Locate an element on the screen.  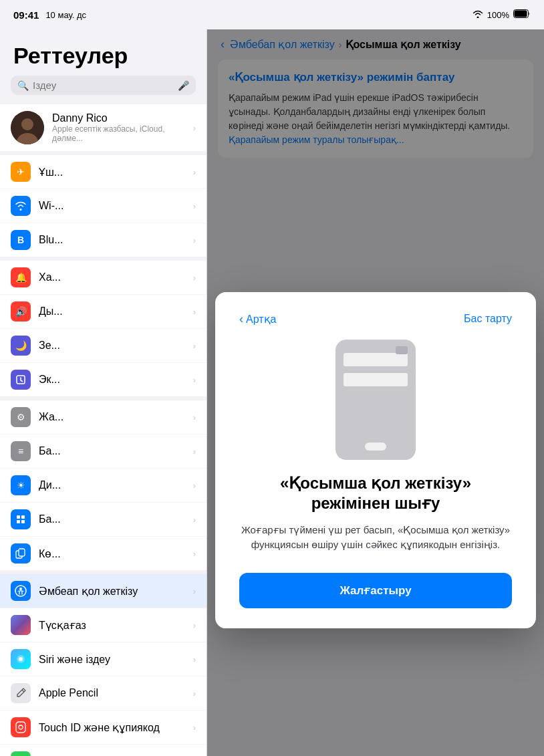
modal-continue-button: Жалғастыру is located at coordinates (376, 591).